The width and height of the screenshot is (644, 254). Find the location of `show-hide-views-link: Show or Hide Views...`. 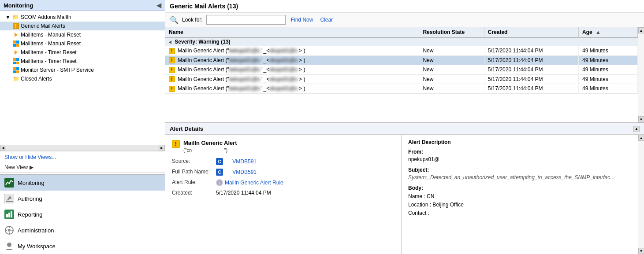

show-hide-views-link: Show or Hide Views... is located at coordinates (82, 157).